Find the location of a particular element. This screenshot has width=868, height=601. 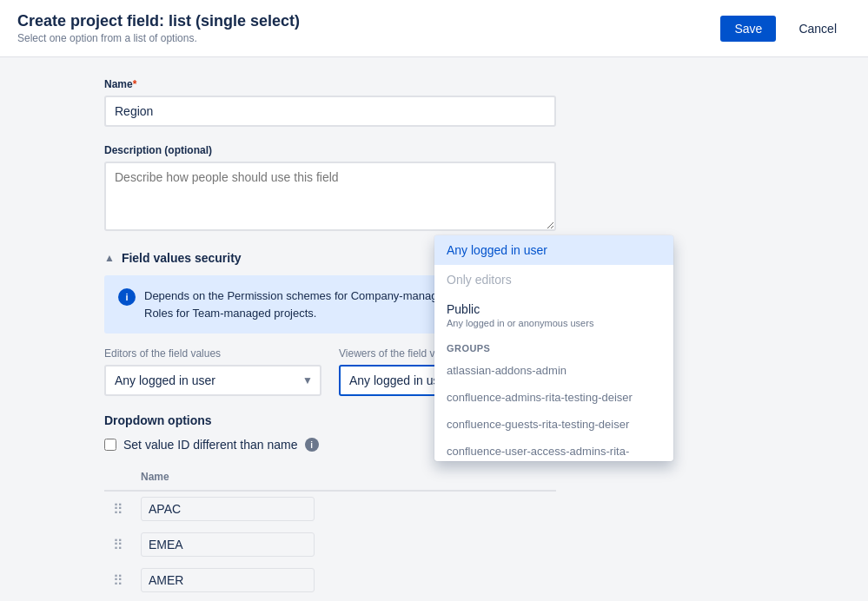

set-value-id-label: Set value ID different than name is located at coordinates (210, 445).